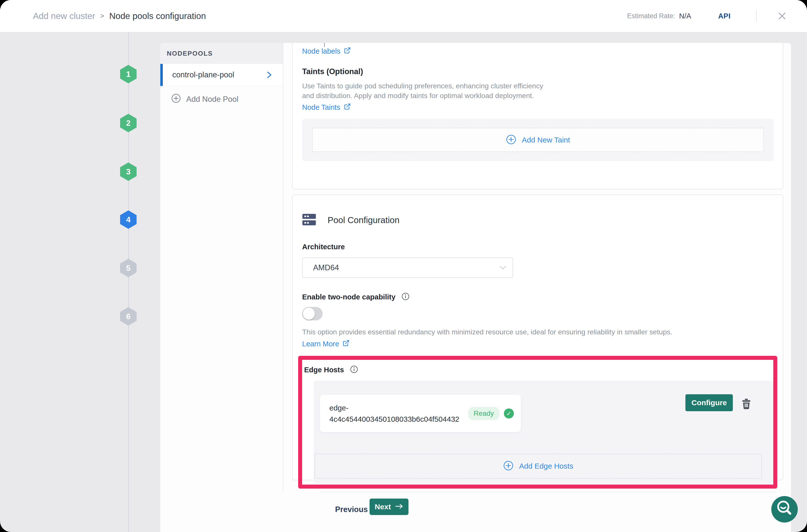  I want to click on arrow-right-icon, so click(399, 507).